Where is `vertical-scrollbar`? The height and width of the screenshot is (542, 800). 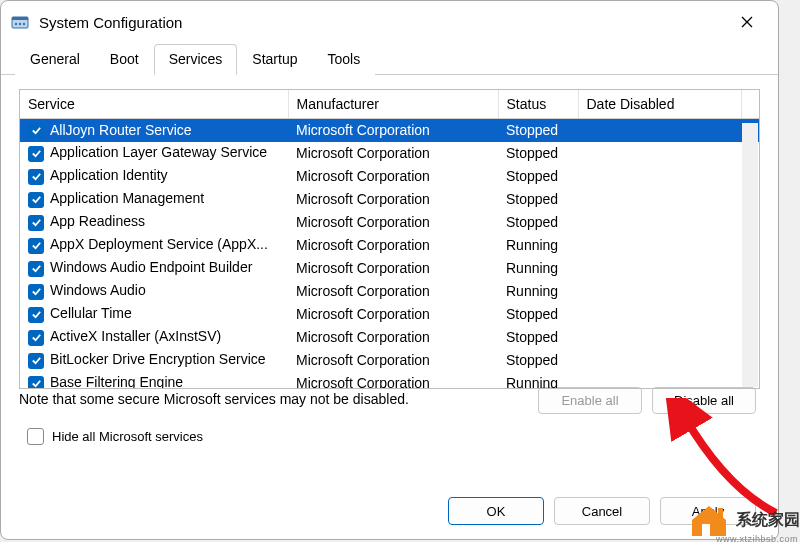 vertical-scrollbar is located at coordinates (750, 255).